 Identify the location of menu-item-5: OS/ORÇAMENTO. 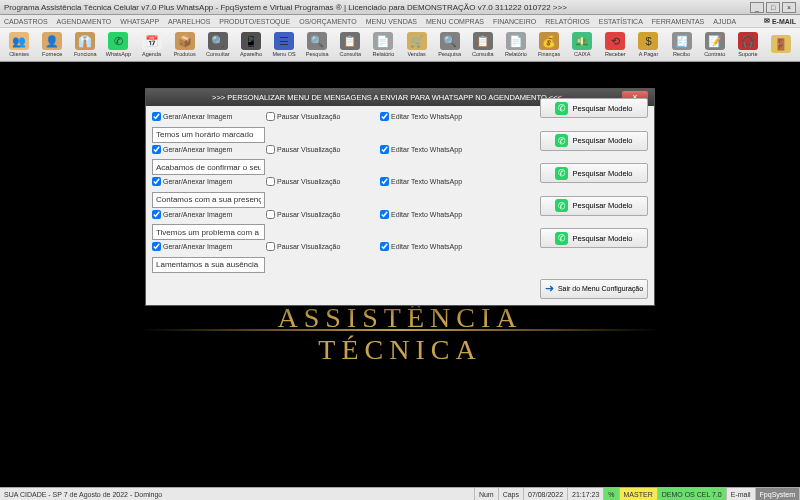
(328, 22).